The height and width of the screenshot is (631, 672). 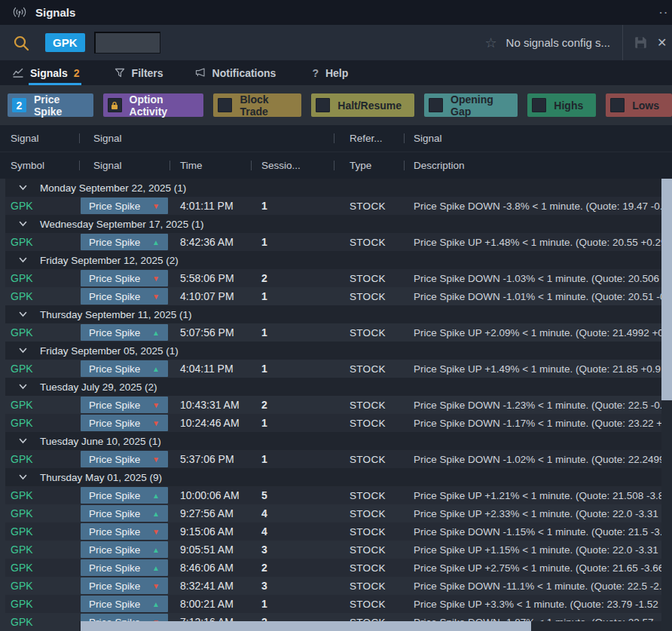 I want to click on header-symbol: Symbol, so click(x=39, y=166).